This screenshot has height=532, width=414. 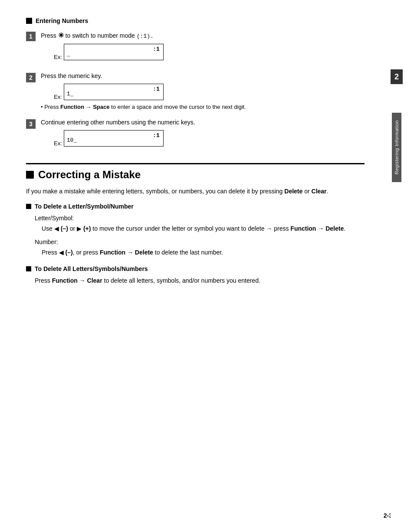 What do you see at coordinates (31, 36) in the screenshot?
I see `step-1-number: 1` at bounding box center [31, 36].